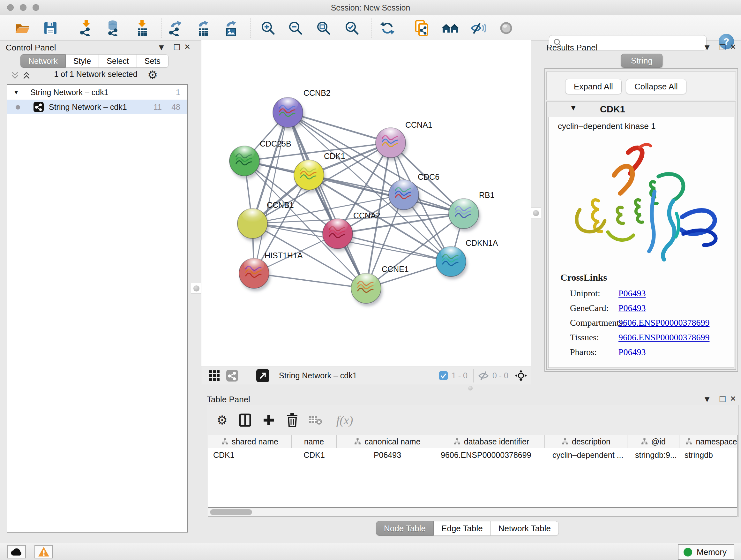 Image resolution: width=741 pixels, height=560 pixels. I want to click on cdk1-group-header: ▼ CDK1, so click(641, 109).